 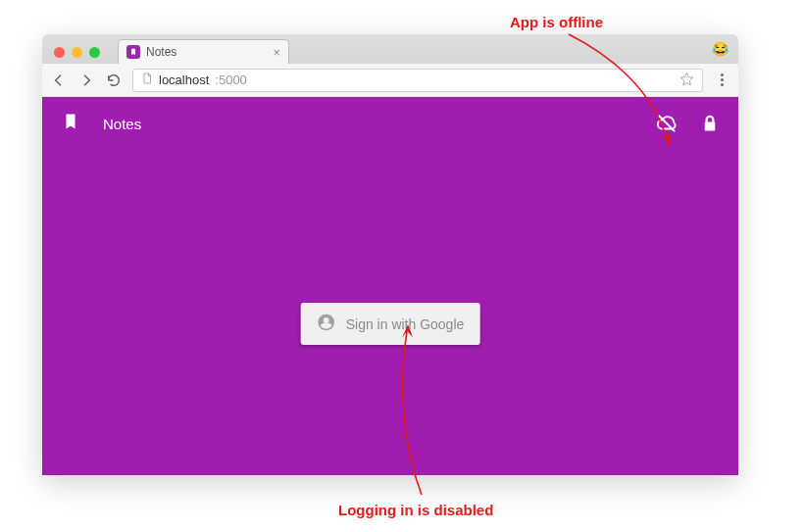 What do you see at coordinates (122, 123) in the screenshot?
I see `app-title: Notes` at bounding box center [122, 123].